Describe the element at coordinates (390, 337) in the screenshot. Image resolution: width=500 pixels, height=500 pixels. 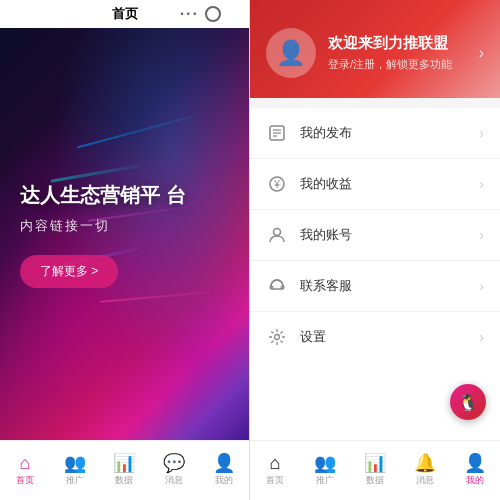
I see `settings-label: 设置` at that location.